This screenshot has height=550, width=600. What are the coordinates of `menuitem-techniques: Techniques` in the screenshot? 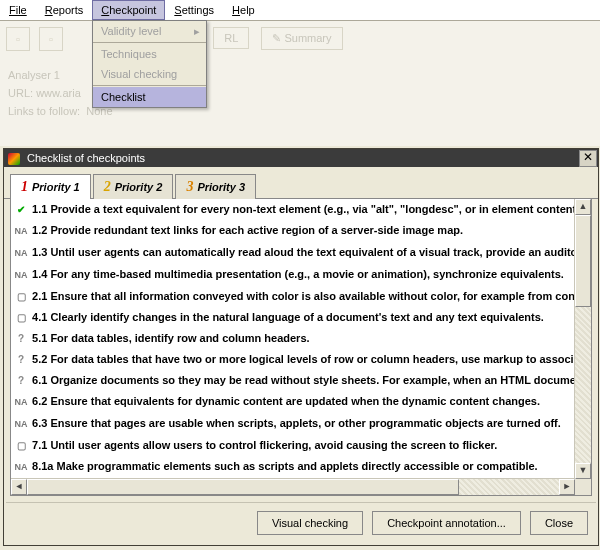 It's located at (150, 54).